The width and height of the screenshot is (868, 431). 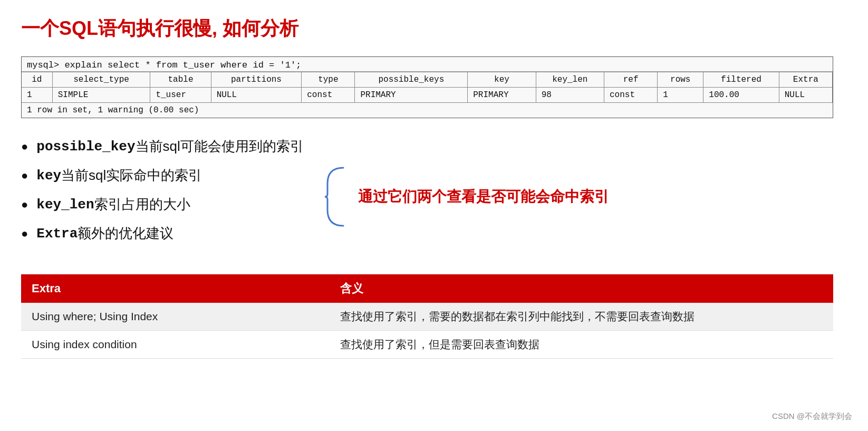 I want to click on bracket-icon, so click(x=334, y=197).